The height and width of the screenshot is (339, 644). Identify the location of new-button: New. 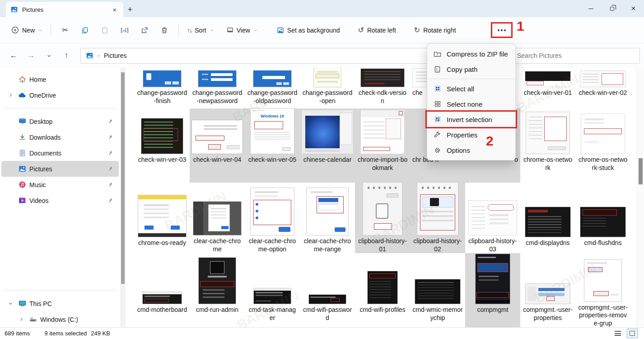
(27, 30).